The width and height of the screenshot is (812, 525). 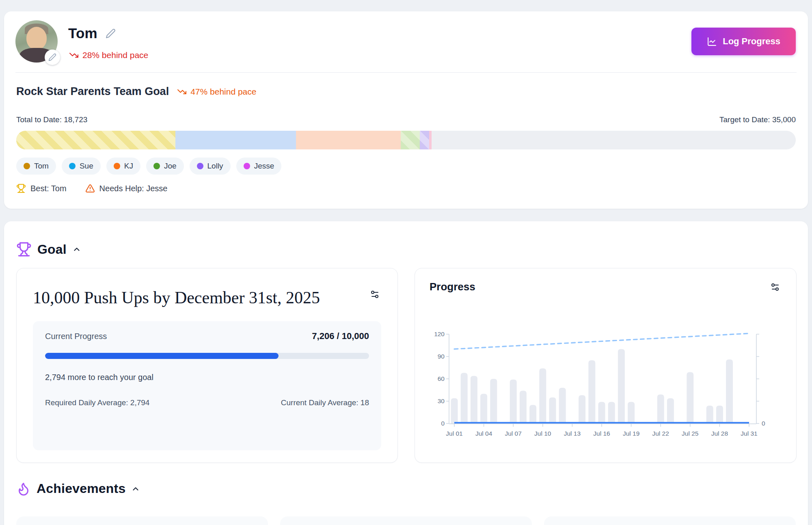 I want to click on best-member: Best: Tom, so click(x=41, y=188).